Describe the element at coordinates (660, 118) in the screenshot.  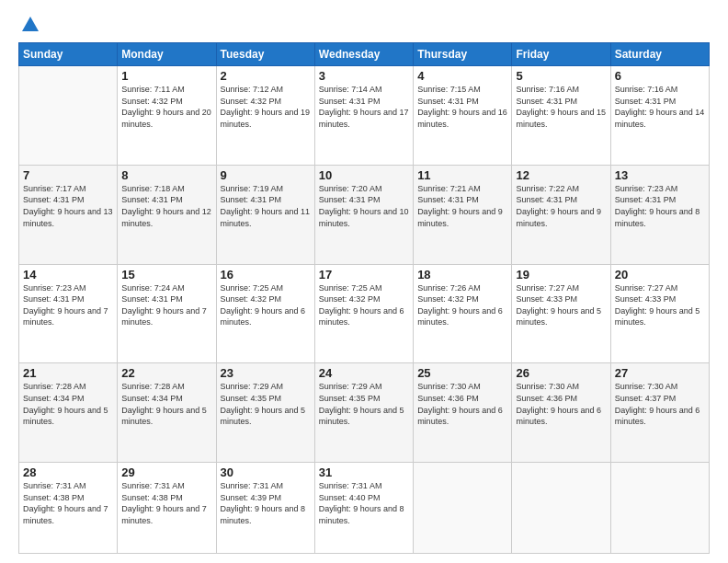
I see `daylight-text: Daylight: 9 hours and 14 minutes.` at that location.